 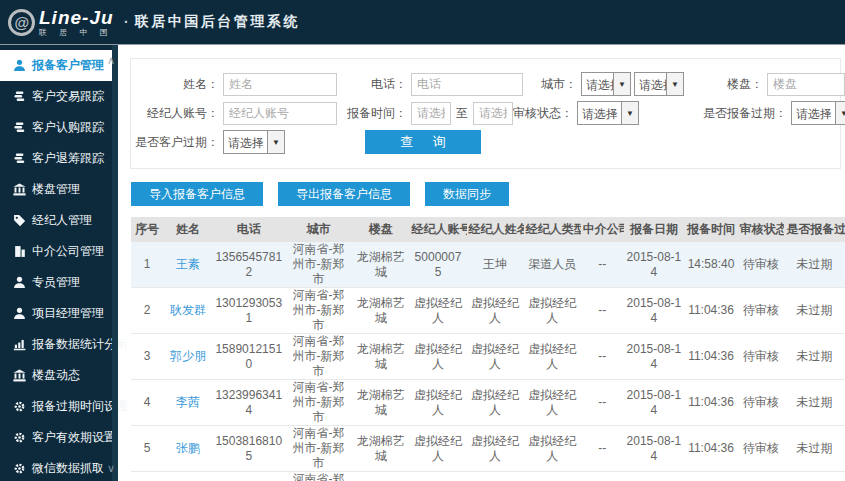 I want to click on building-input, so click(x=806, y=84).